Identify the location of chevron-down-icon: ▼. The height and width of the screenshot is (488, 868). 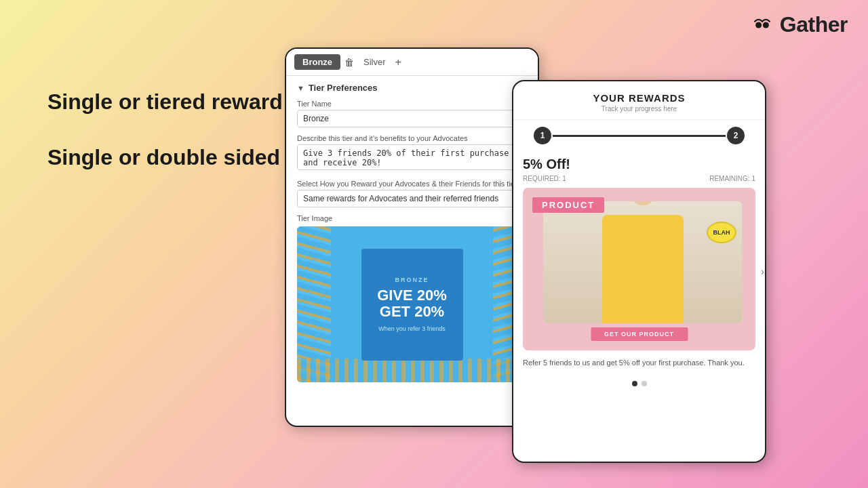
(301, 88).